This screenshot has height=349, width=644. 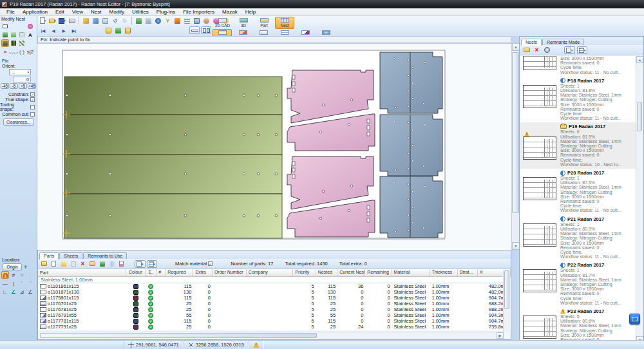 I want to click on sheet-list-icon, so click(x=128, y=30).